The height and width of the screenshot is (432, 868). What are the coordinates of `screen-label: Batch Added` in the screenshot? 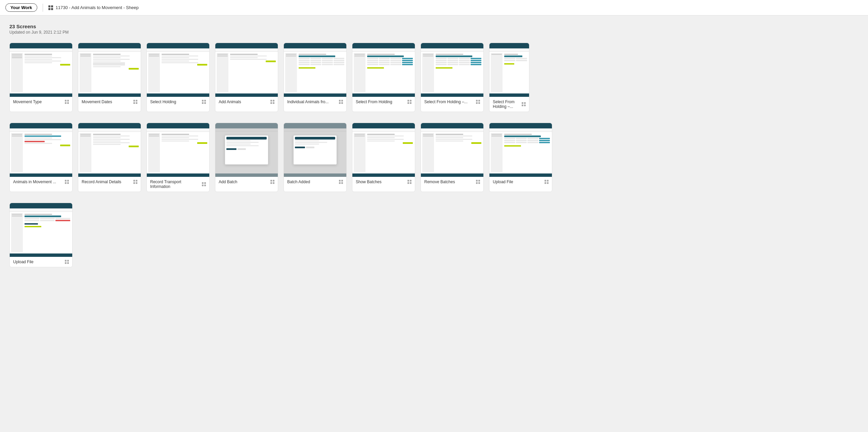 It's located at (299, 182).